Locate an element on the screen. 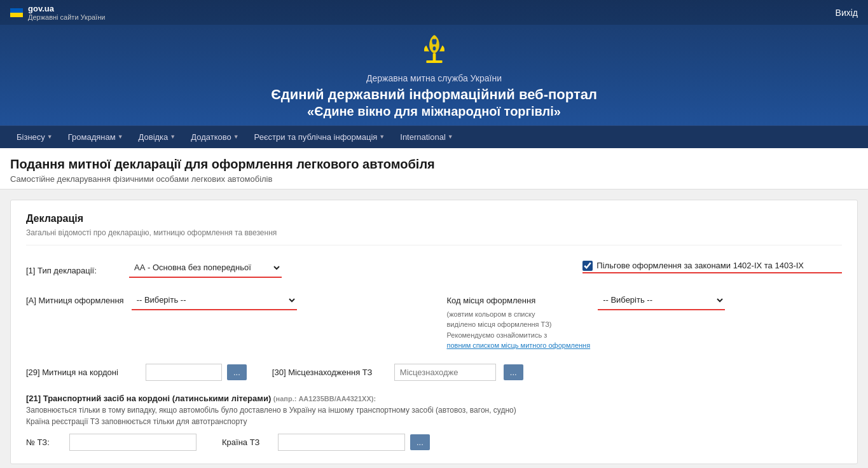 The height and width of the screenshot is (468, 868). location-code-area: Код місця оформлення (жовтим кольором в … is located at coordinates (645, 320).